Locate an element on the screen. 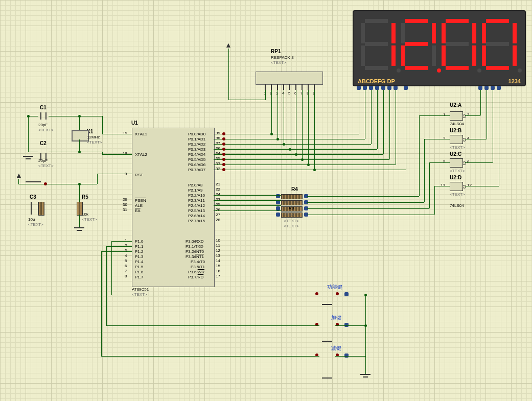  pin-21: 21 is located at coordinates (218, 184).